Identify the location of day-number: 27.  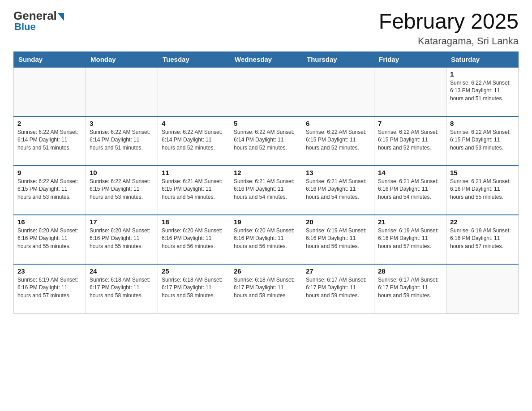
(338, 271).